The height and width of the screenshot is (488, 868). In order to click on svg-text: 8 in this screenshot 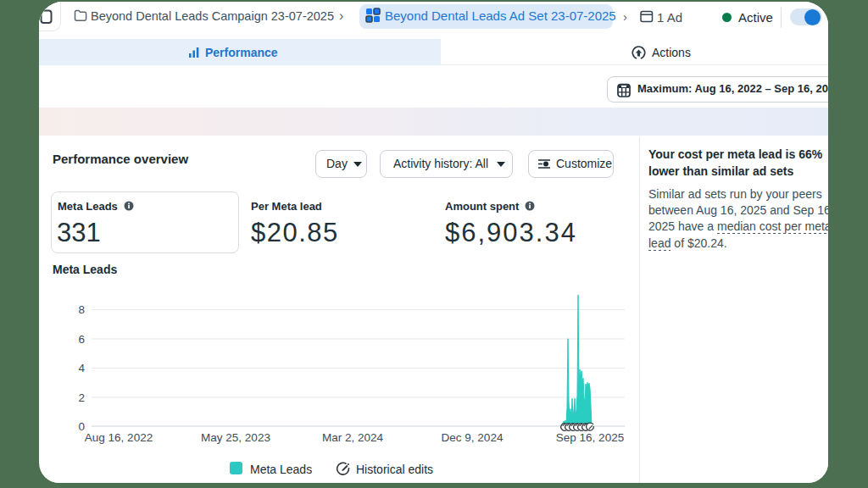, I will do `click(81, 310)`.